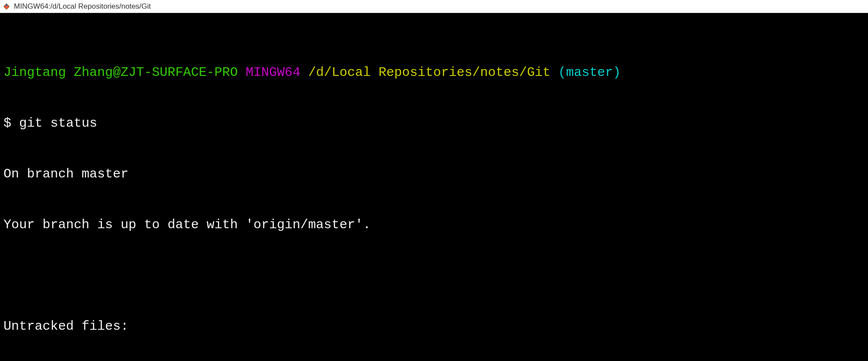 This screenshot has height=361, width=868. What do you see at coordinates (434, 326) in the screenshot?
I see `output-line: Untracked files:` at bounding box center [434, 326].